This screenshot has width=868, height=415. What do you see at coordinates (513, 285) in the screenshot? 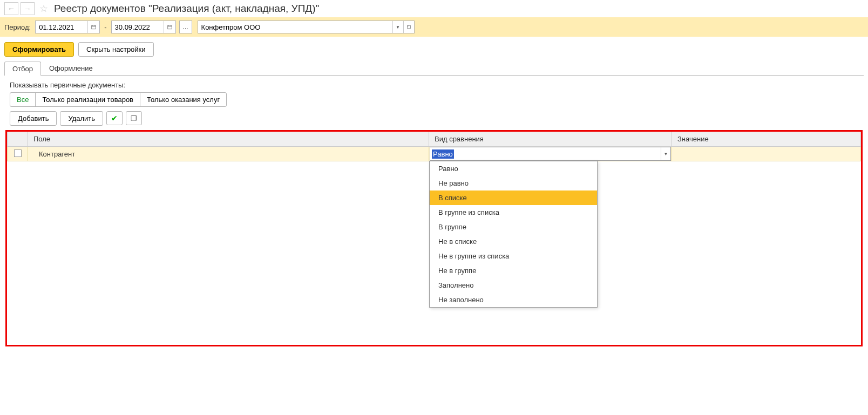
I see `dropdown-item: Заполнено` at bounding box center [513, 285].